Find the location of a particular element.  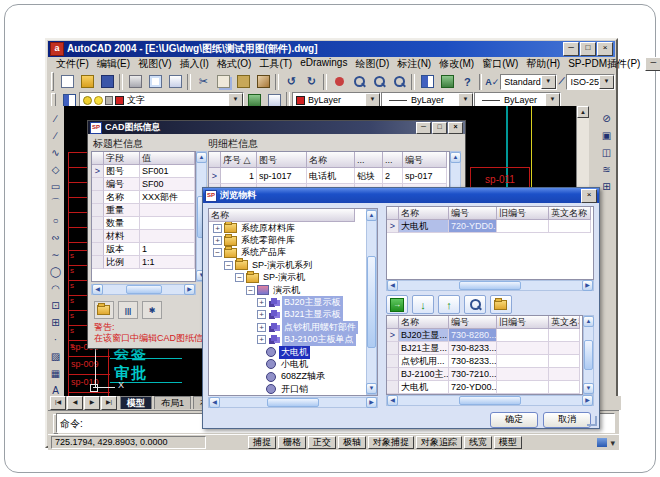

cad-info-title-bar: SP CAD图纸信息 ─ □ × is located at coordinates (276, 128).